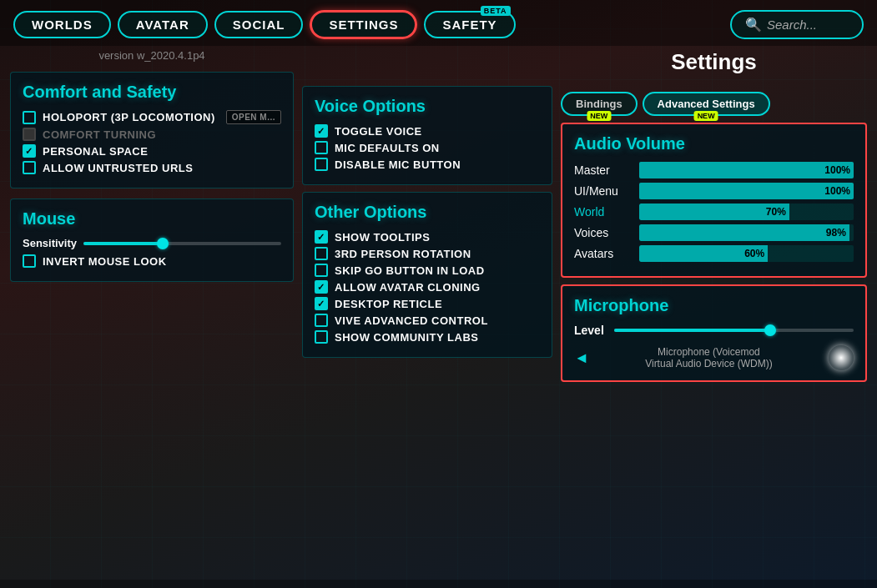 The width and height of the screenshot is (877, 588). Describe the element at coordinates (603, 170) in the screenshot. I see `audio-master-label: Master` at that location.